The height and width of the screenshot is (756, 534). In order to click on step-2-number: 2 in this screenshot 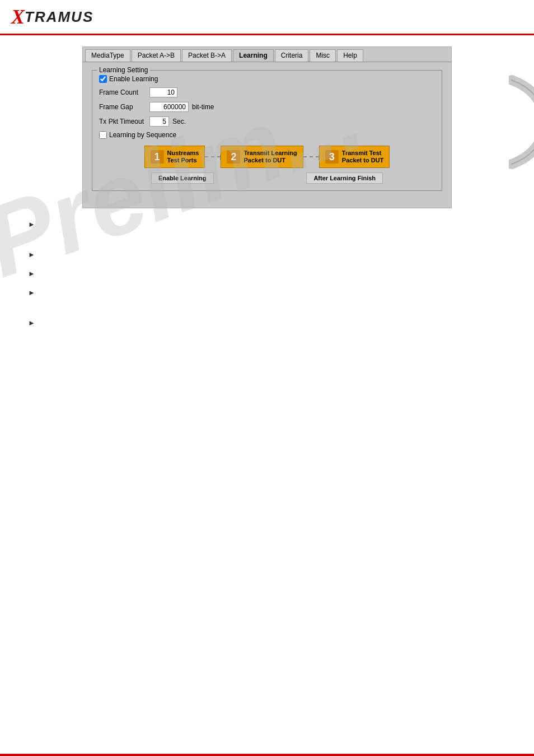, I will do `click(233, 157)`.